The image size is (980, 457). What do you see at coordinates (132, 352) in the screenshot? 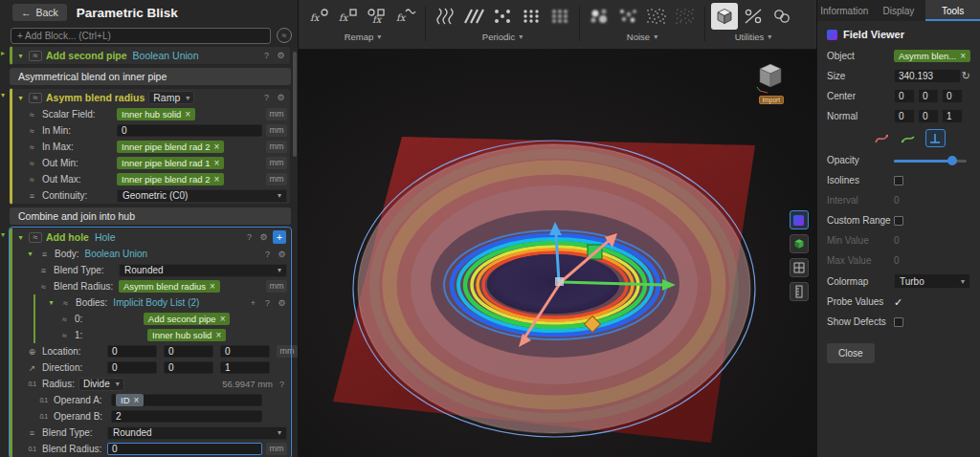
I see `location-x-input: 0` at bounding box center [132, 352].